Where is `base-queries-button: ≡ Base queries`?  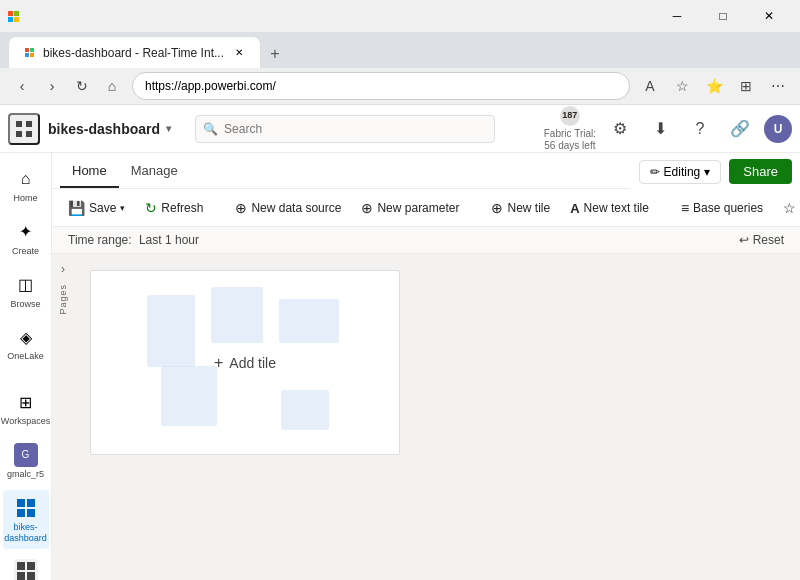 base-queries-button: ≡ Base queries is located at coordinates (722, 208).